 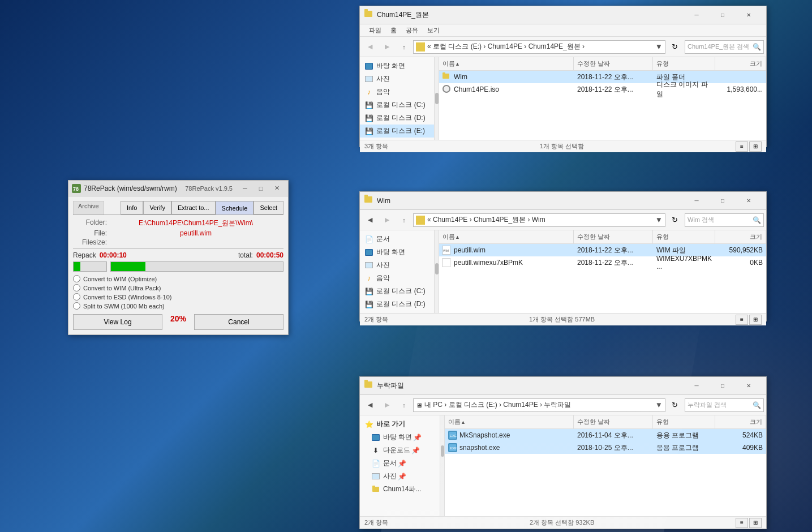 I want to click on sidebar-item-photo: 사진, so click(x=399, y=79).